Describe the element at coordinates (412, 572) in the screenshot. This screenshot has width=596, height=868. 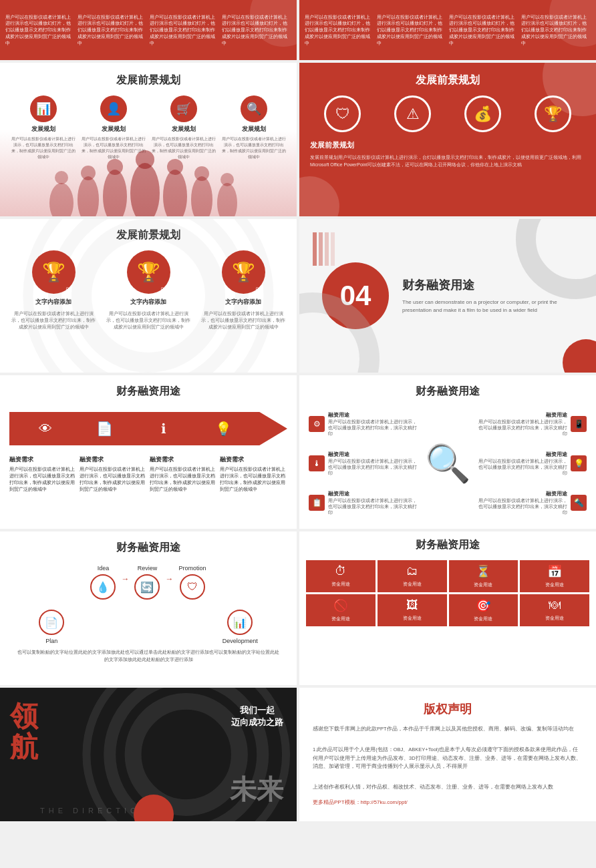
I see `red-box-icon-2: 🗂` at that location.